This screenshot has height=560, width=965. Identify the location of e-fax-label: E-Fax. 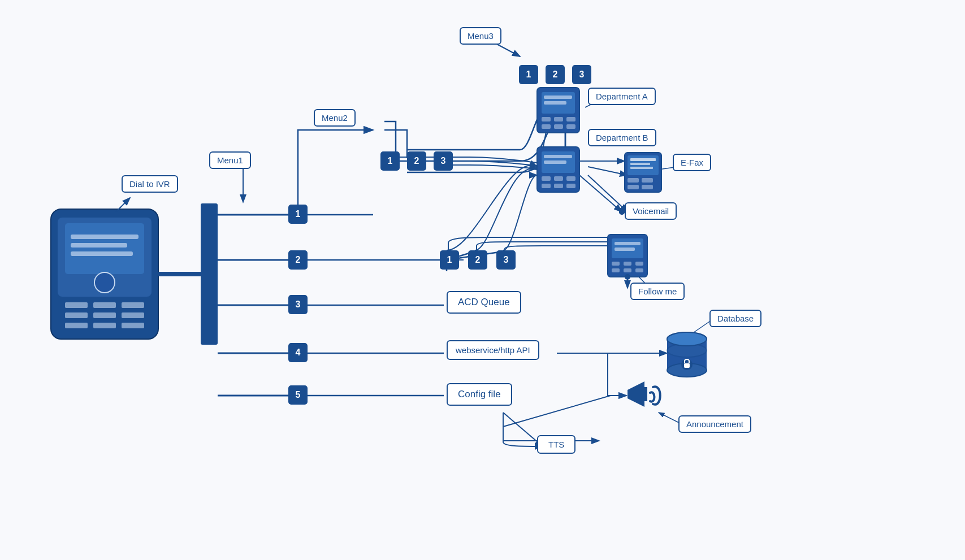
(692, 163).